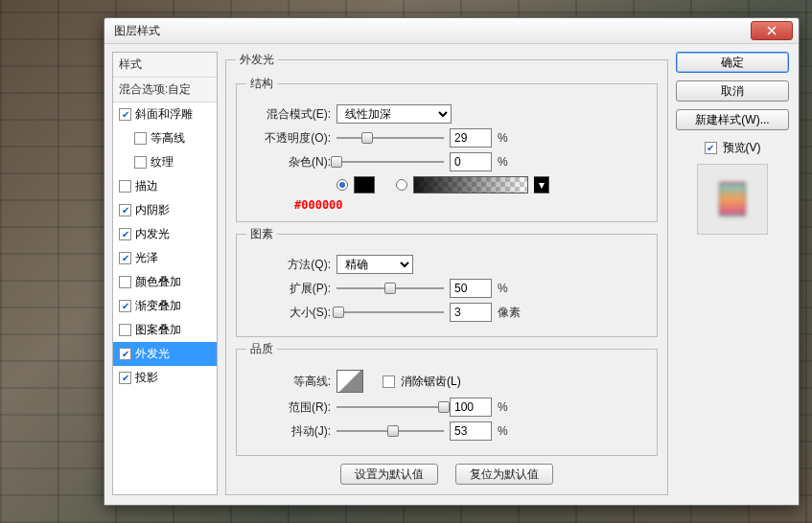  Describe the element at coordinates (394, 114) in the screenshot. I see `blend-mode-select: 线性加深` at that location.